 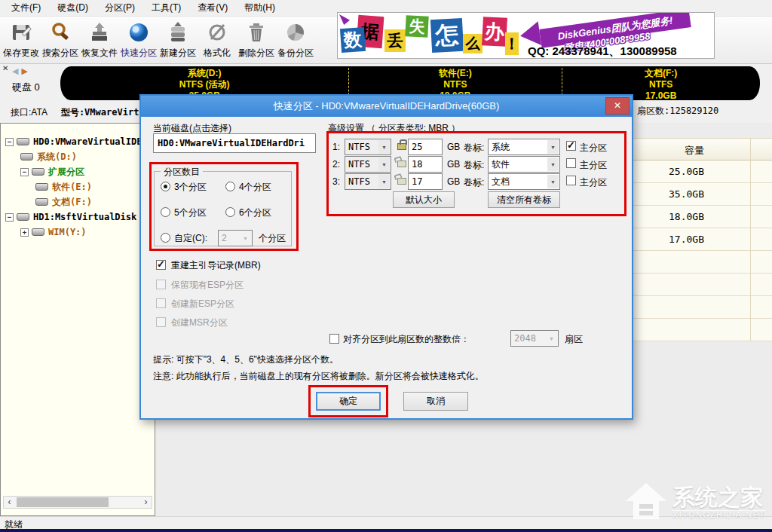 What do you see at coordinates (204, 74) in the screenshot?
I see `partition-name: 系统(D:)` at bounding box center [204, 74].